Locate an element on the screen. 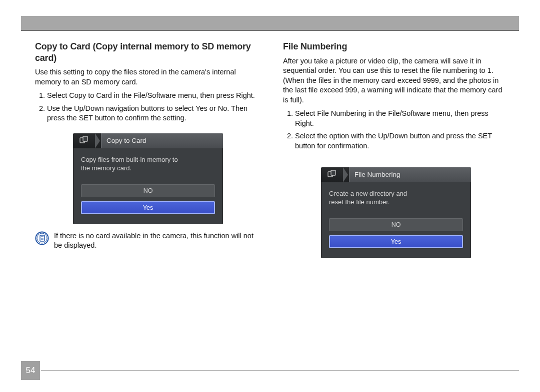  step: Select File Numbering in the File/Softwa… is located at coordinates (402, 119).